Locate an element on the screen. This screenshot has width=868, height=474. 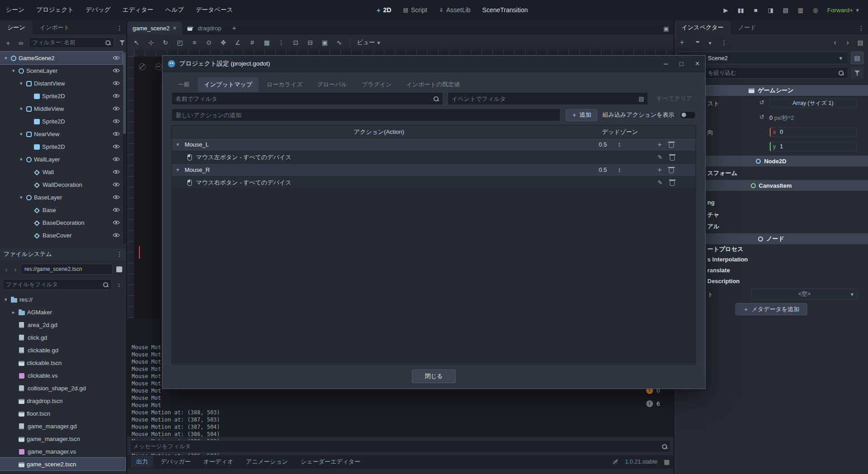
pan-tool-icon: ✥ is located at coordinates (224, 43).